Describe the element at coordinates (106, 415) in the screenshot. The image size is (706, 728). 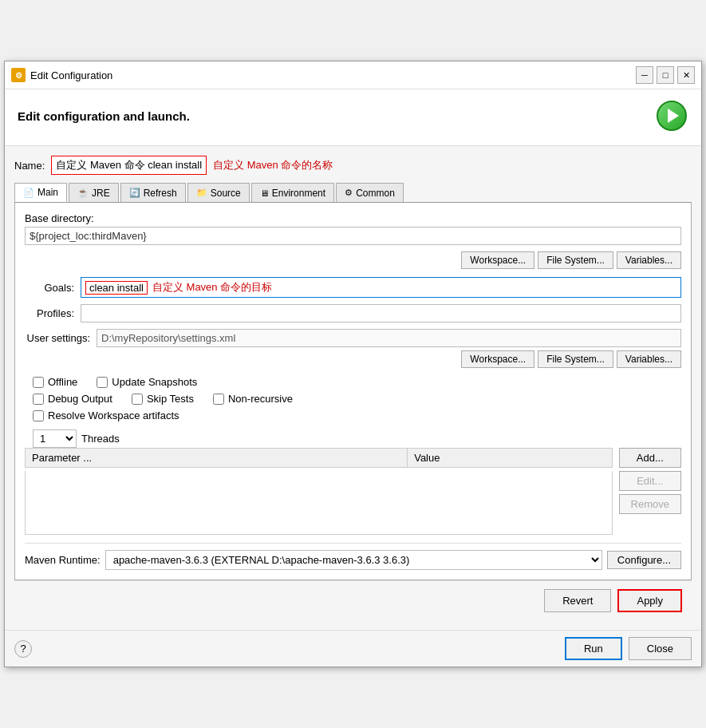
I see `resolve-workspace-checkbox-item: Resolve Workspace artifacts` at that location.